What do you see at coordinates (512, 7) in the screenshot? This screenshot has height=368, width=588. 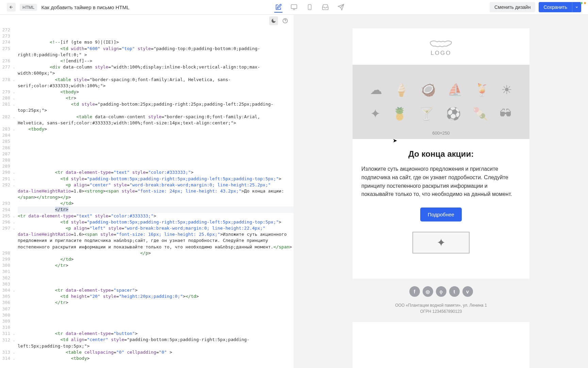 I see `change-design-button: Сменить дизайн` at bounding box center [512, 7].